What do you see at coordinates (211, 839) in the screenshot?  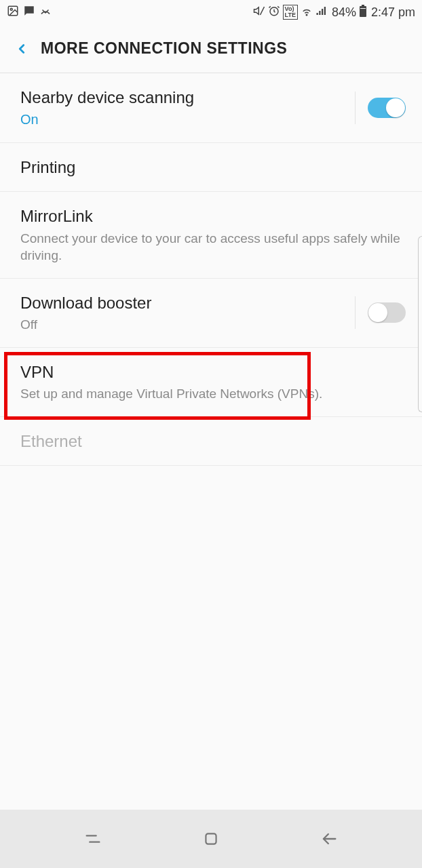 I see `home-button` at bounding box center [211, 839].